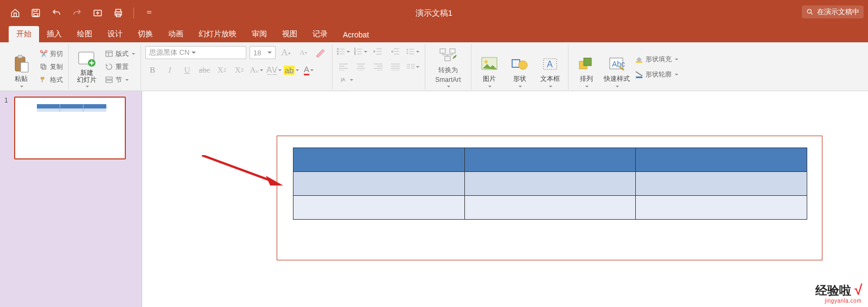  Describe the element at coordinates (395, 67) in the screenshot. I see `justify-button` at that location.